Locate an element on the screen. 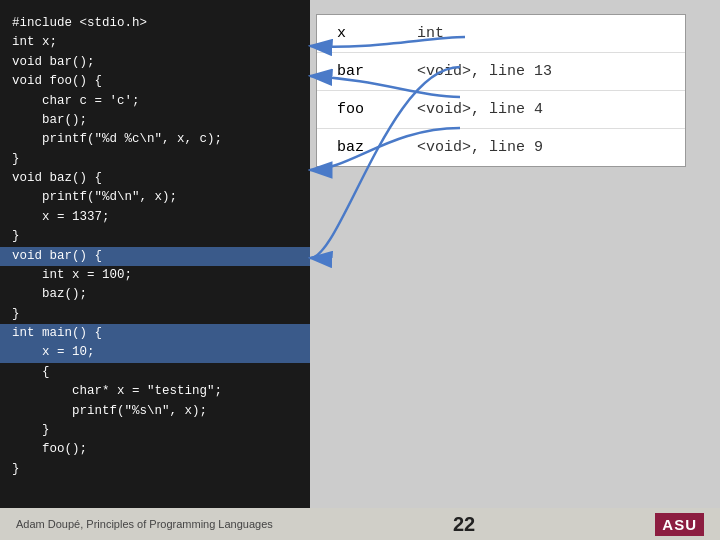 Image resolution: width=720 pixels, height=540 pixels. bottom-bar: Adam Doupé, Principles of Programming La… is located at coordinates (360, 524).